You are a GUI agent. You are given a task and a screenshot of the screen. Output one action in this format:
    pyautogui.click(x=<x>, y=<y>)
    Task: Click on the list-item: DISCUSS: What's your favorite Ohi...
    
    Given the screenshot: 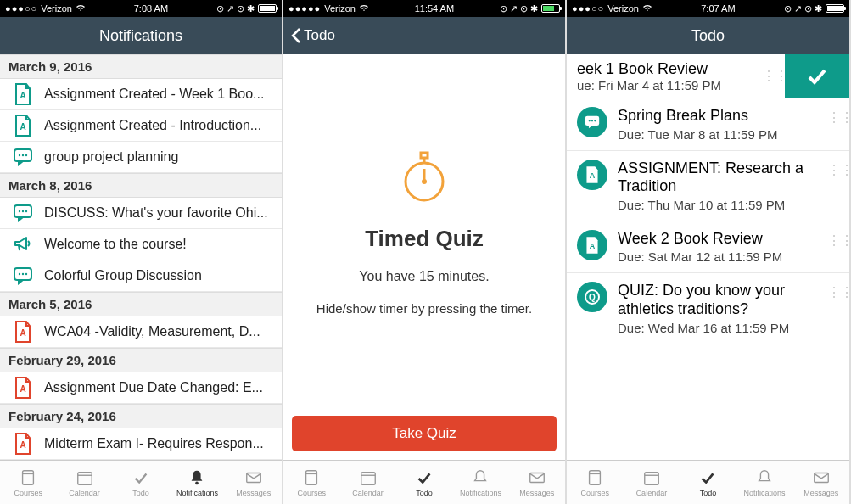 What is the action you would take?
    pyautogui.click(x=141, y=214)
    